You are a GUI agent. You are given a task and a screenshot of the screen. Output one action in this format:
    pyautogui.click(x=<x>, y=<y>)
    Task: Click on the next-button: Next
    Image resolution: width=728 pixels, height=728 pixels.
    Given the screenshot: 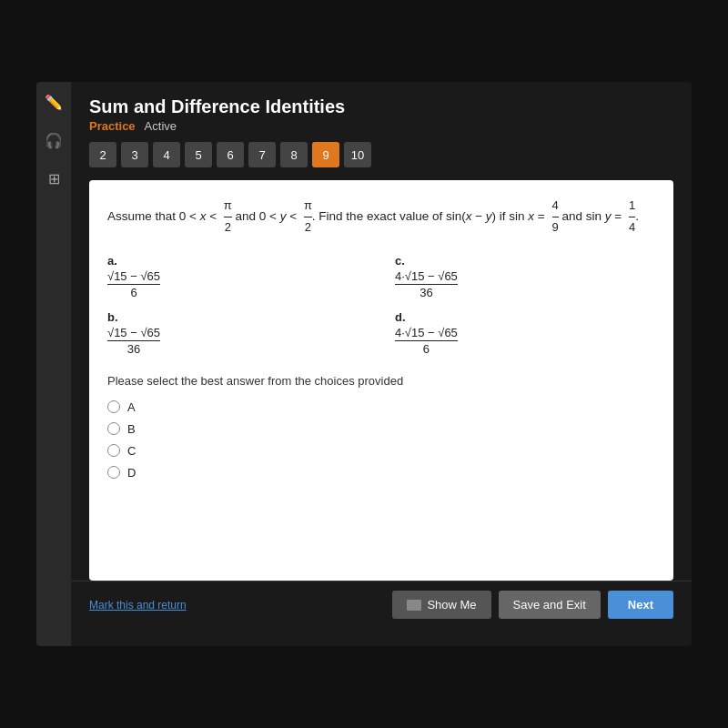 What is the action you would take?
    pyautogui.click(x=641, y=604)
    